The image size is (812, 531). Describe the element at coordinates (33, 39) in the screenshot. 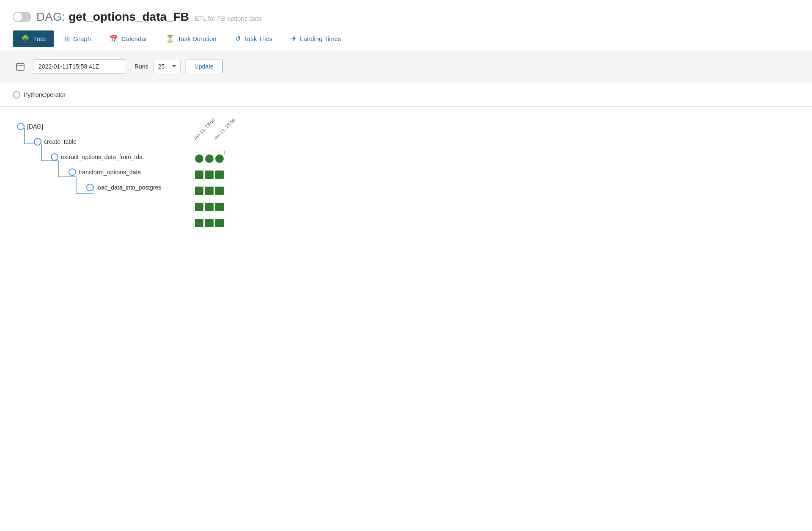

I see `tab-tree: 🌳 Tree` at that location.